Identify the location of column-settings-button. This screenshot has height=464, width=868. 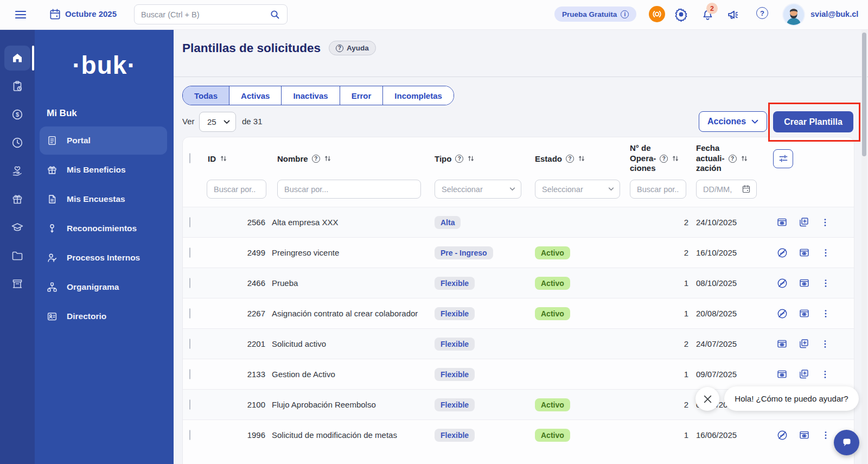
(783, 158).